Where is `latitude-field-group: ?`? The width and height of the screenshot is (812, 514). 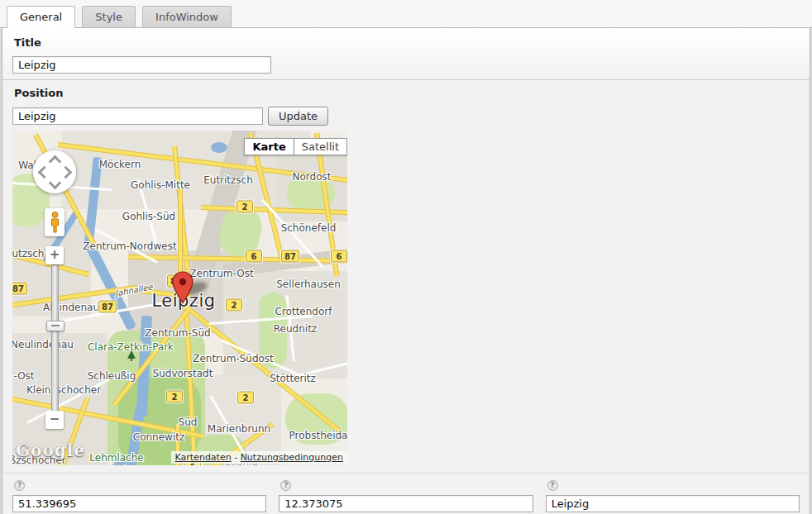
latitude-field-group: ? is located at coordinates (139, 496).